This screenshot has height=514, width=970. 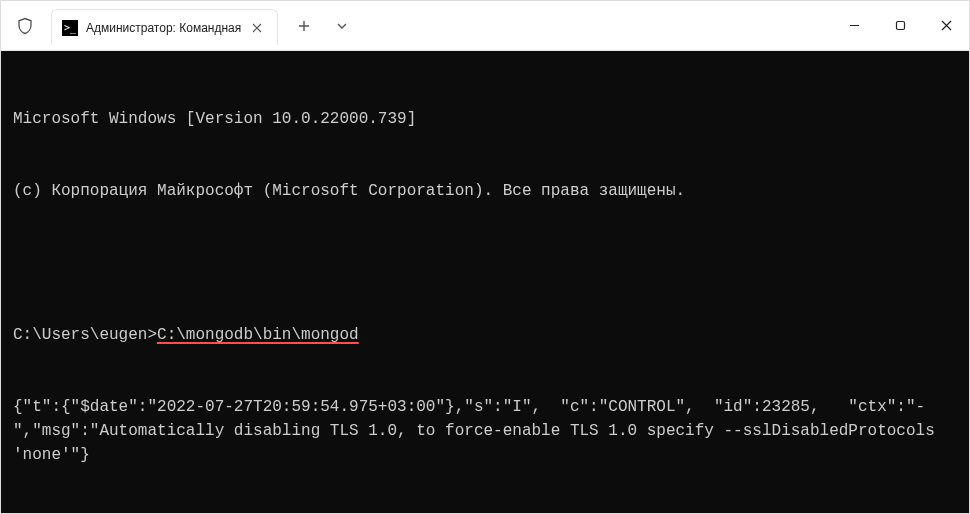 What do you see at coordinates (485, 431) in the screenshot?
I see `log-line: {"t":{"$date":"2022-07-27T20:59:54.975+0…` at bounding box center [485, 431].